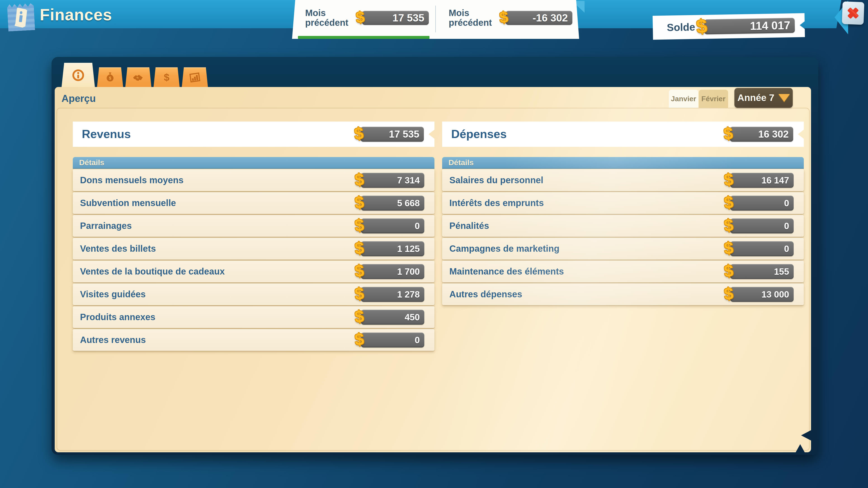  What do you see at coordinates (106, 134) in the screenshot?
I see `revenues-title: Revenus` at bounding box center [106, 134].